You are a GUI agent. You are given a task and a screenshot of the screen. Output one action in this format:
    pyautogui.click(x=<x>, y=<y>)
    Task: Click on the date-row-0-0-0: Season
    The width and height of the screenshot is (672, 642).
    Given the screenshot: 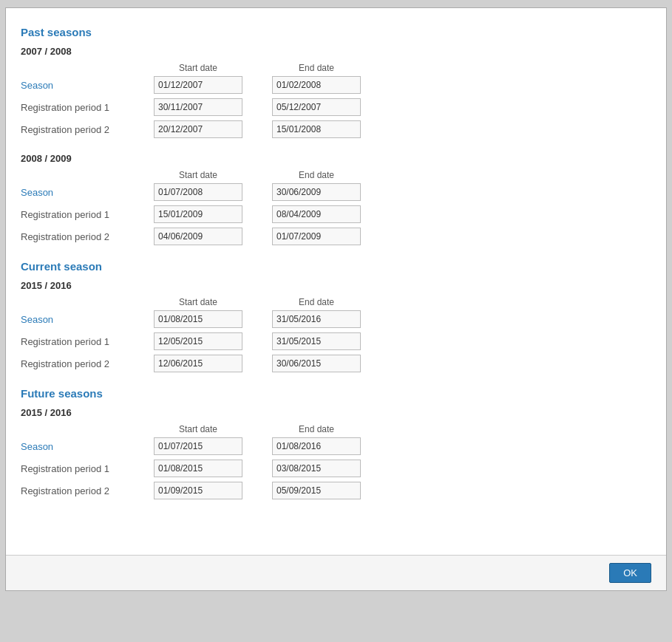 What is the action you would take?
    pyautogui.click(x=336, y=85)
    